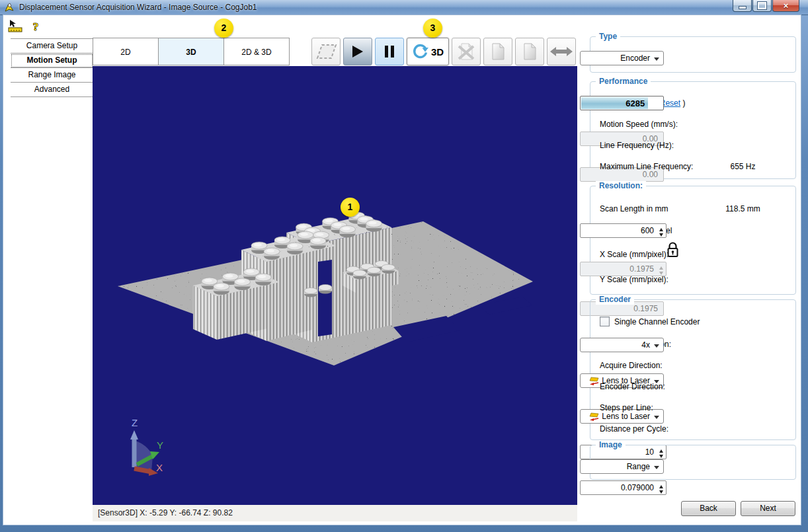 This screenshot has height=532, width=808. I want to click on fit-width-icon, so click(561, 52).